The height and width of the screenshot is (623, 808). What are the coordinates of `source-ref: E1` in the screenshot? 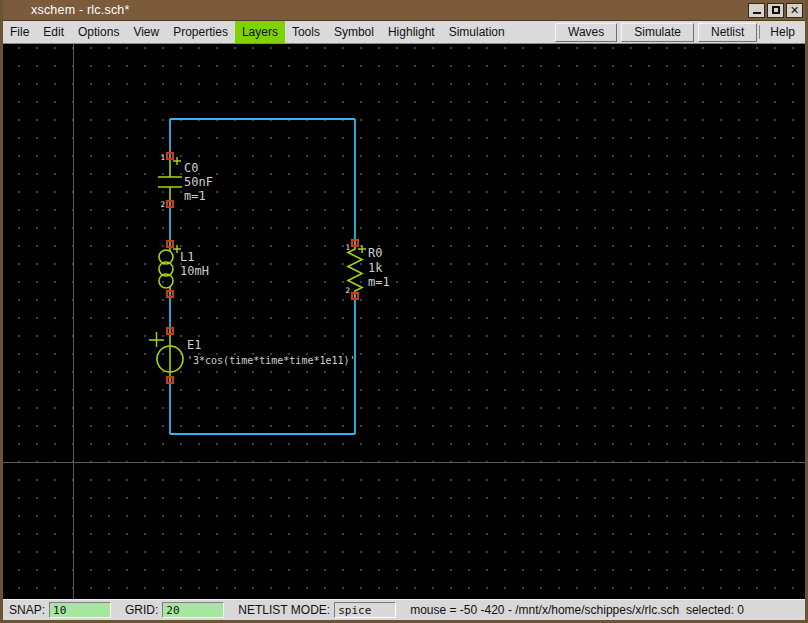 It's located at (194, 345).